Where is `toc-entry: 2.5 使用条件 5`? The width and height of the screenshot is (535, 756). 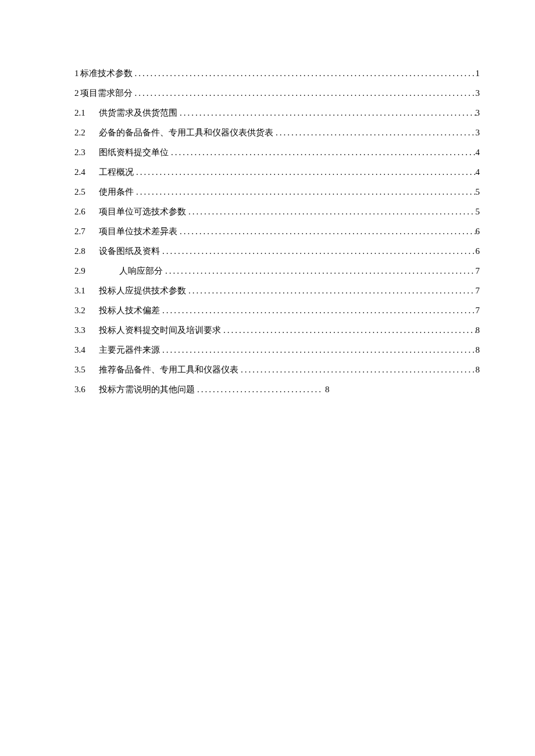 toc-entry: 2.5 使用条件 5 is located at coordinates (277, 192).